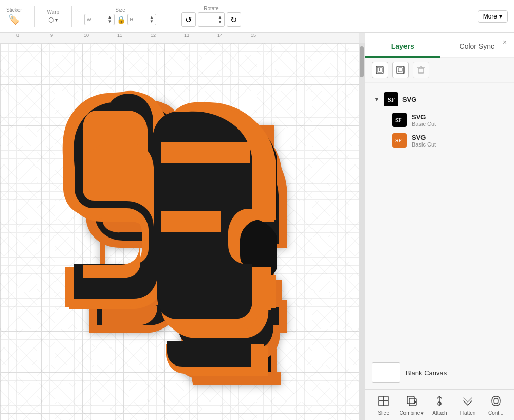 The height and width of the screenshot is (420, 514). Describe the element at coordinates (100, 20) in the screenshot. I see `width-input` at that location.